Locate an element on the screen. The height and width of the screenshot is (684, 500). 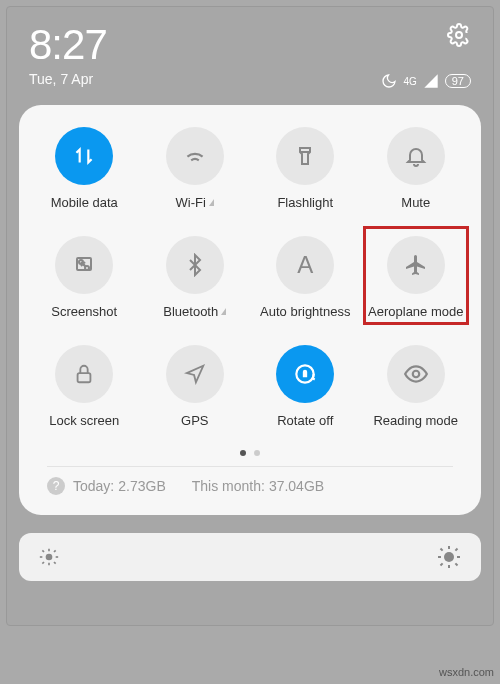
tile-label: Mute is located at coordinates (416, 202).